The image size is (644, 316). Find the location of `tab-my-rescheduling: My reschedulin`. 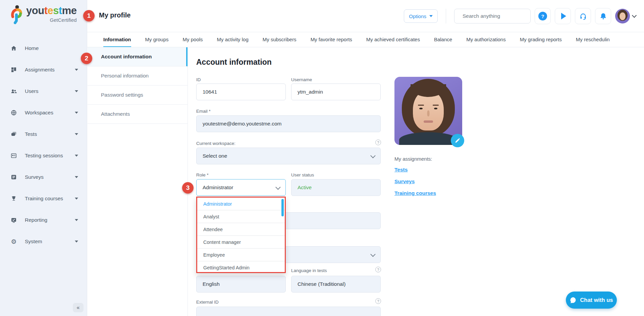

tab-my-rescheduling: My reschedulin is located at coordinates (593, 40).